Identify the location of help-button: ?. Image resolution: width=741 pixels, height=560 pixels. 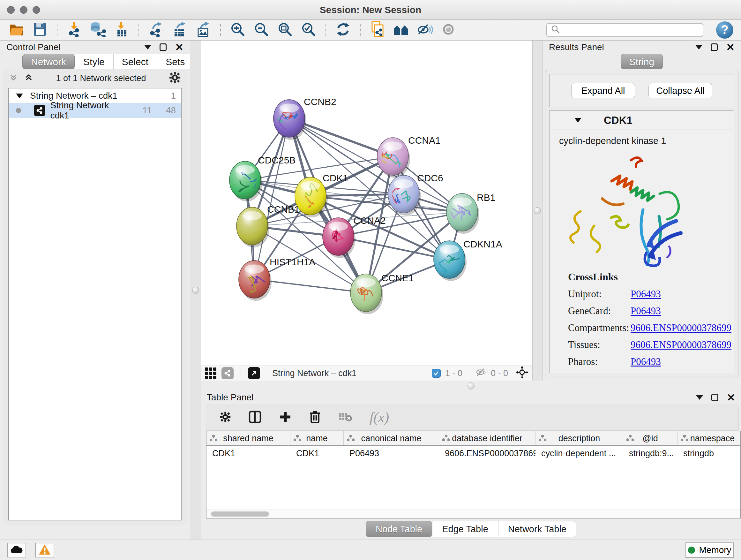
(725, 30).